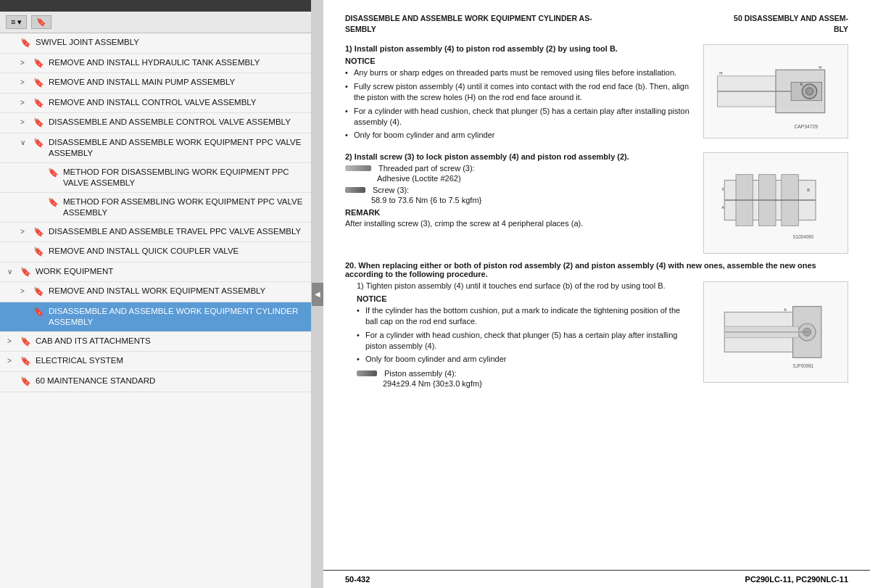 This screenshot has height=588, width=870. I want to click on expand-icon-work-equip-ri: >, so click(25, 291).